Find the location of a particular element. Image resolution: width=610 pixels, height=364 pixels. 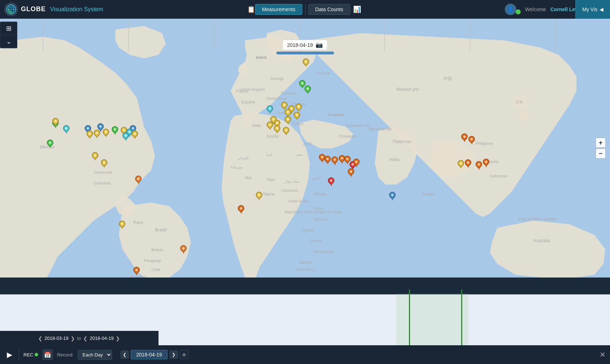

zoom-controls: + − is located at coordinates (601, 148).